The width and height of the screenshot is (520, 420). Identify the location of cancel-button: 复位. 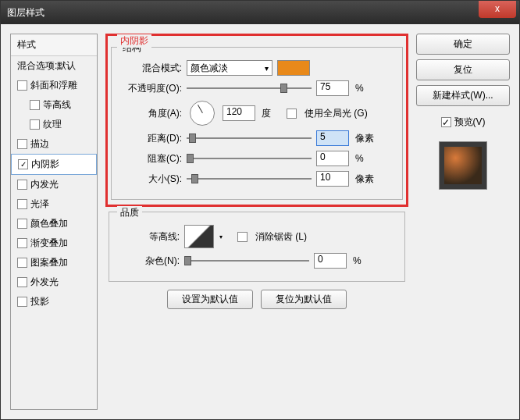
(463, 70).